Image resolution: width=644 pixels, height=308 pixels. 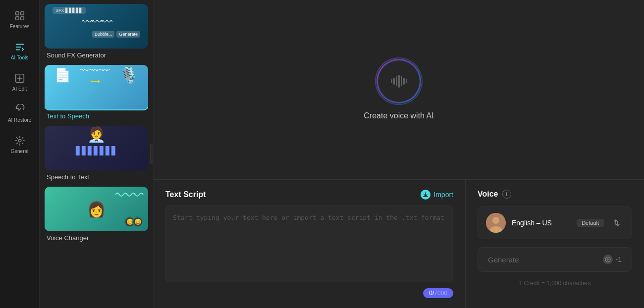 I want to click on credit-icon, so click(x=608, y=259).